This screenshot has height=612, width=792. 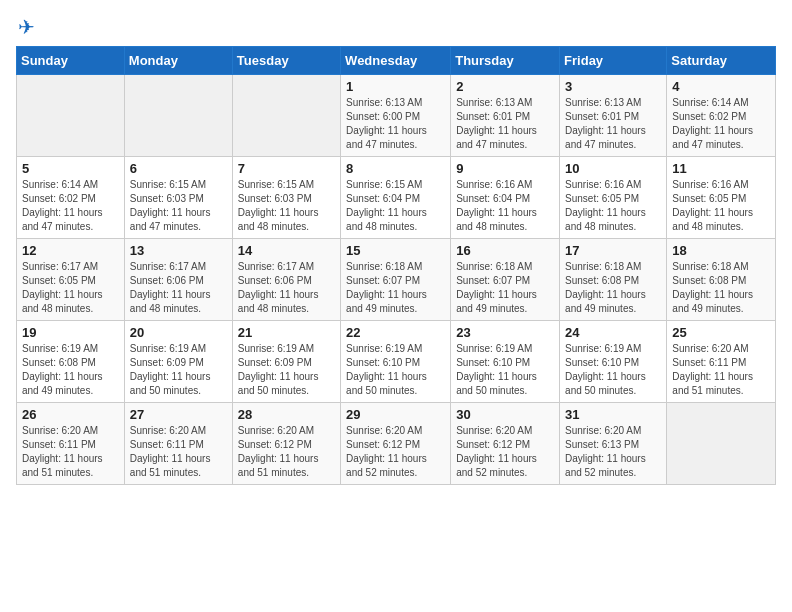 What do you see at coordinates (614, 444) in the screenshot?
I see `calendar-cell: 31Sunrise: 6:20 AM Sunset: 6:13 PM Dayli…` at bounding box center [614, 444].